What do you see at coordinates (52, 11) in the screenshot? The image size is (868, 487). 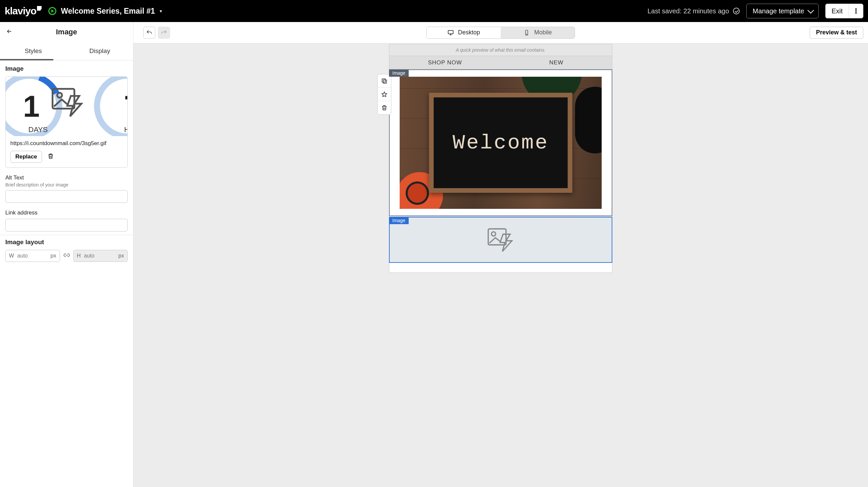 I see `play-icon` at bounding box center [52, 11].